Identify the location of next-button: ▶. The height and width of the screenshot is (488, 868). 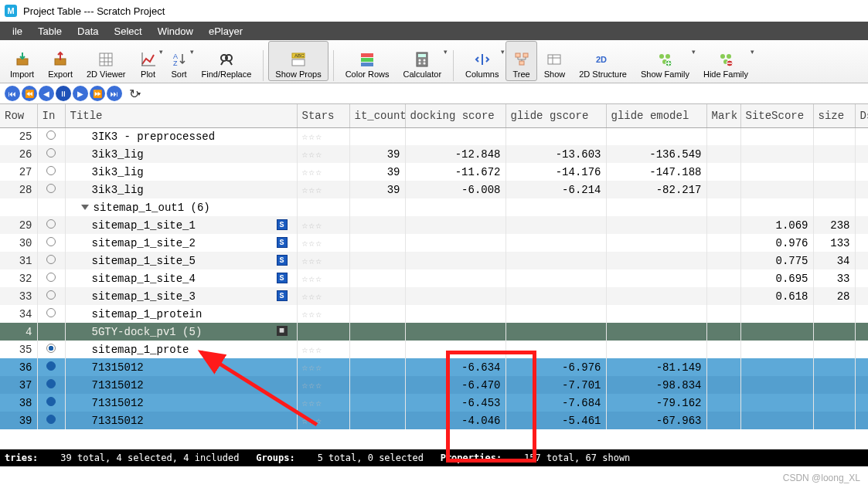
(80, 93).